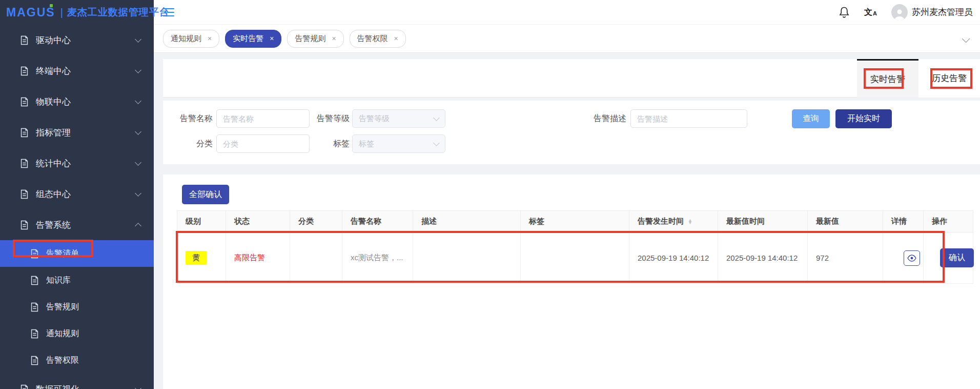 The height and width of the screenshot is (389, 980). I want to click on column-header-5: 标签, so click(575, 222).